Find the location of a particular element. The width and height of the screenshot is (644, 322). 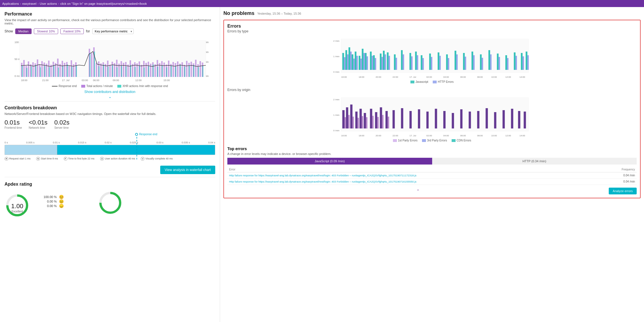

svg-text: 16:00 is located at coordinates (344, 77).